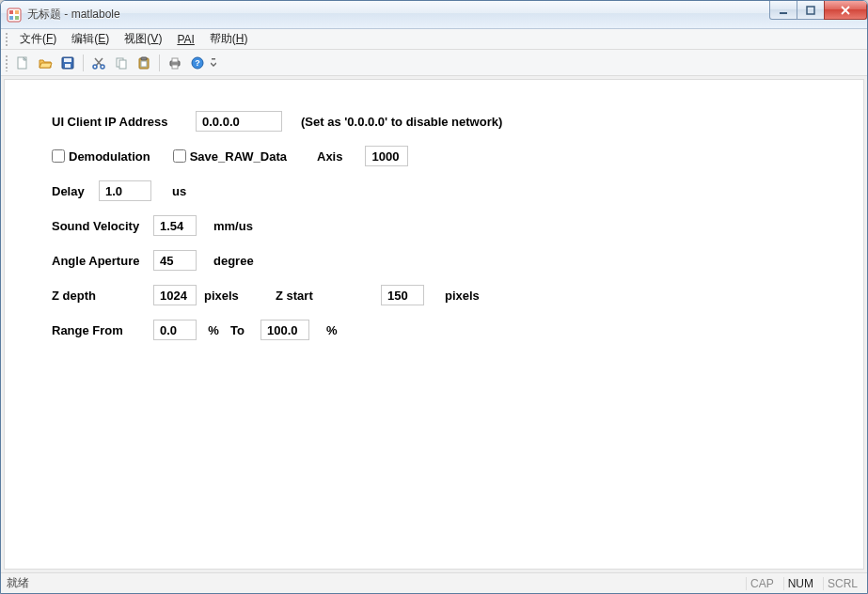 The width and height of the screenshot is (868, 594). I want to click on menu-pai: PAI, so click(185, 39).